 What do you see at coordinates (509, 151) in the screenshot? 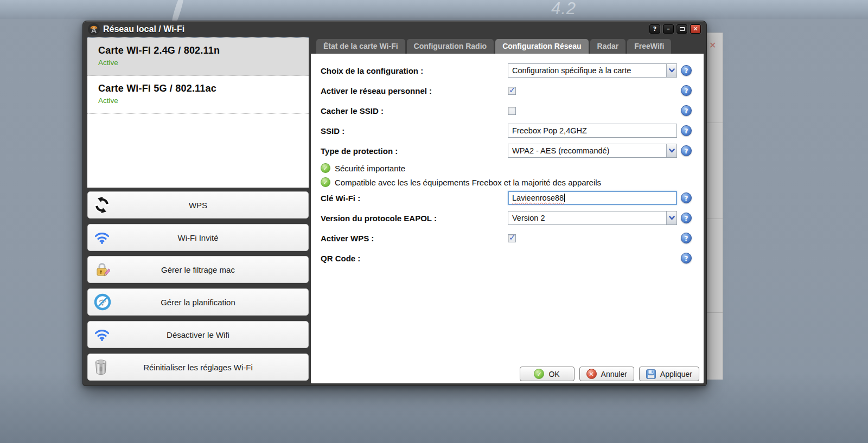
I see `form-row-protection: Type de protection : WPA2 - AES (recomma…` at bounding box center [509, 151].